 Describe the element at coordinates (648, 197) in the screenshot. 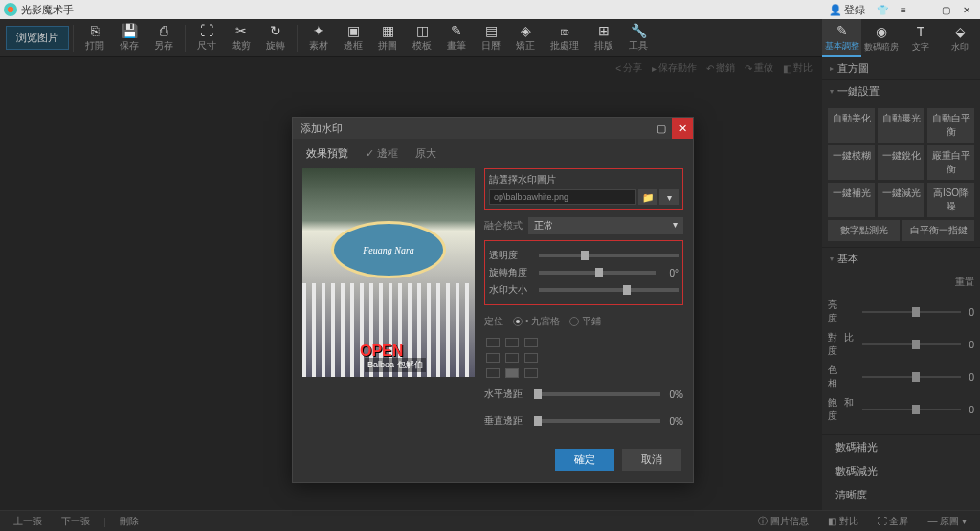

I see `browse-file-icon: 📁` at that location.